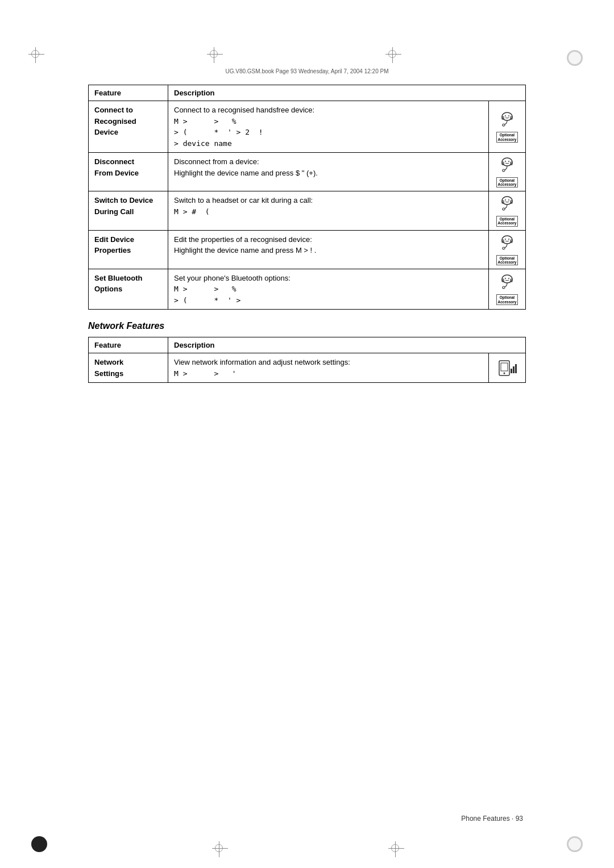  What do you see at coordinates (307, 127) in the screenshot?
I see `table-row: Connect toRecognisedDevice Connect to a …` at bounding box center [307, 127].